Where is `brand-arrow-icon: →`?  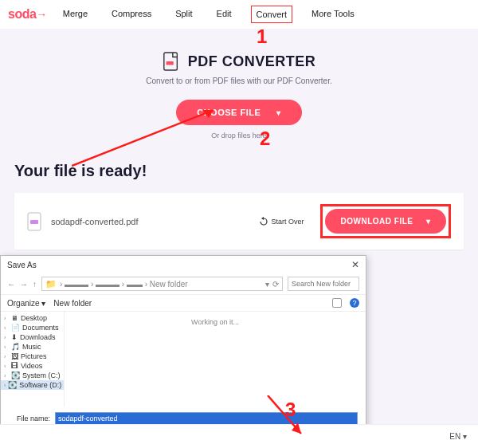 brand-arrow-icon: → is located at coordinates (41, 14).